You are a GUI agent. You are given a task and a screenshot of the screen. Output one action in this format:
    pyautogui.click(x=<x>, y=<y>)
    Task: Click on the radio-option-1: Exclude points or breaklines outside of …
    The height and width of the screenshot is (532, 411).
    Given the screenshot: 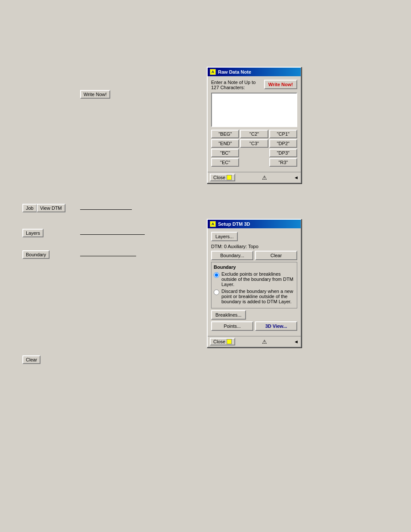 What is the action you would take?
    pyautogui.click(x=254, y=279)
    